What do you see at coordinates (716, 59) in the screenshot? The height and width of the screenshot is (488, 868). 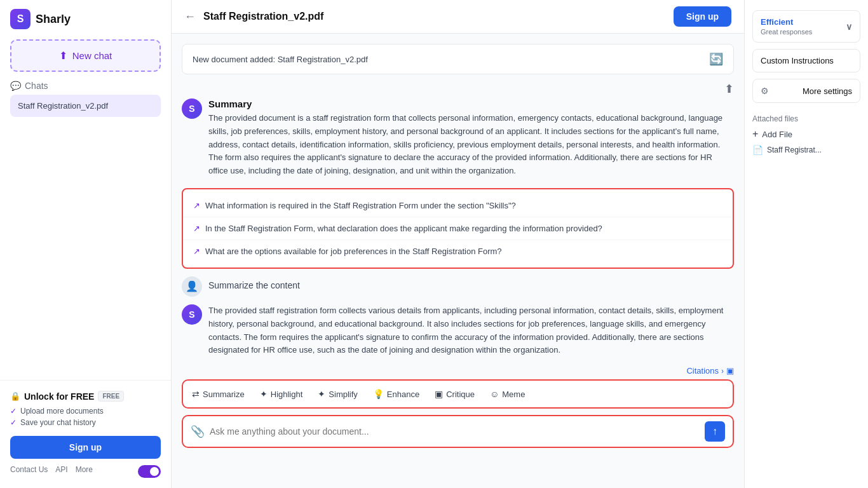 I see `refresh-button: 🔄` at bounding box center [716, 59].